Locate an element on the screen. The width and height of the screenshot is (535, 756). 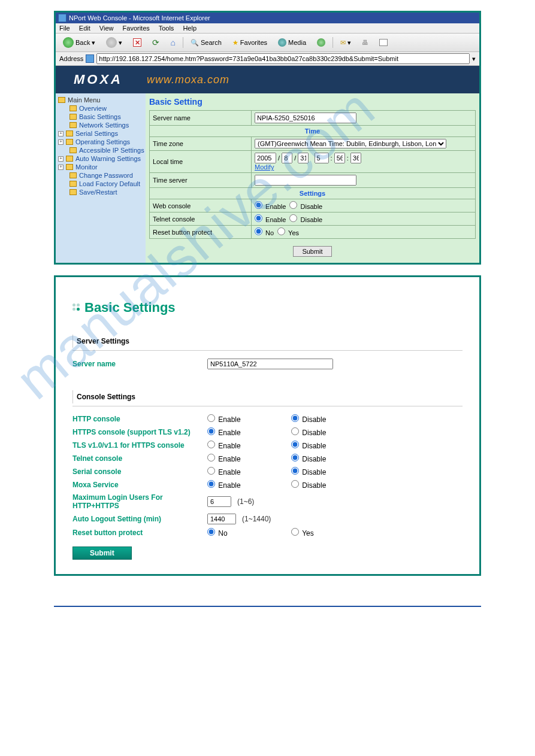
telnetconsole-disable: Disable is located at coordinates (306, 220).